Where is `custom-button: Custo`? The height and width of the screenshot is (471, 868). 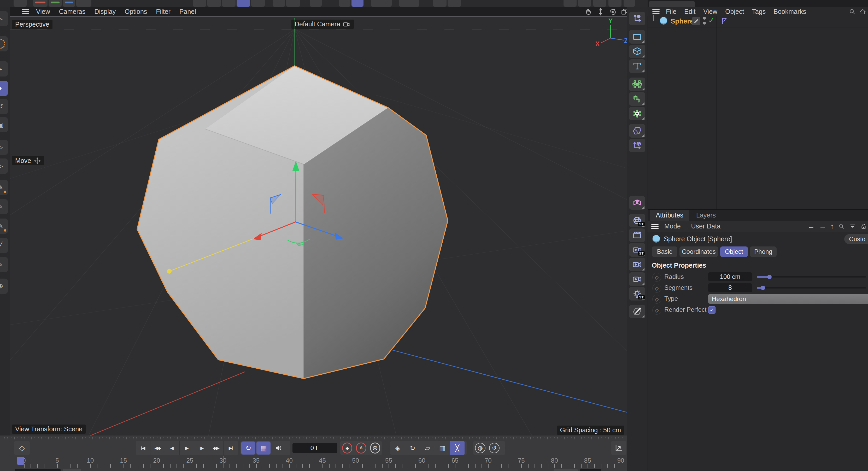
custom-button: Custo is located at coordinates (856, 239).